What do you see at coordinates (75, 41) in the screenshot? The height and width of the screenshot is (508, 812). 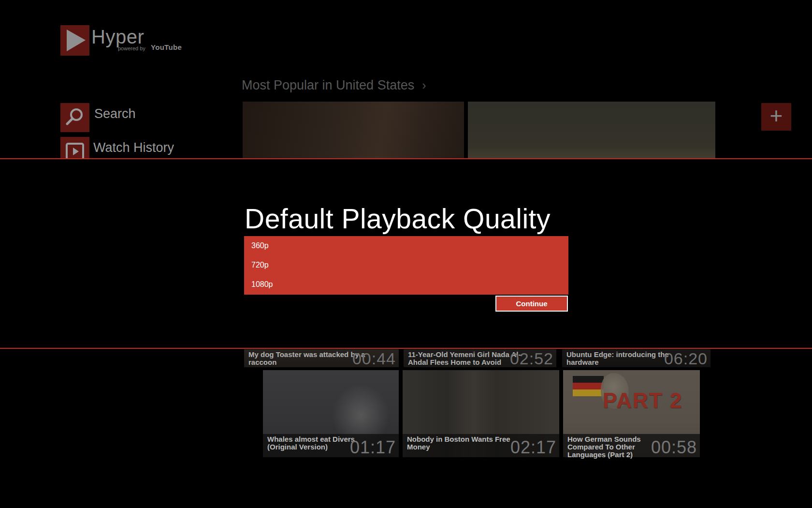 I see `play-icon` at bounding box center [75, 41].